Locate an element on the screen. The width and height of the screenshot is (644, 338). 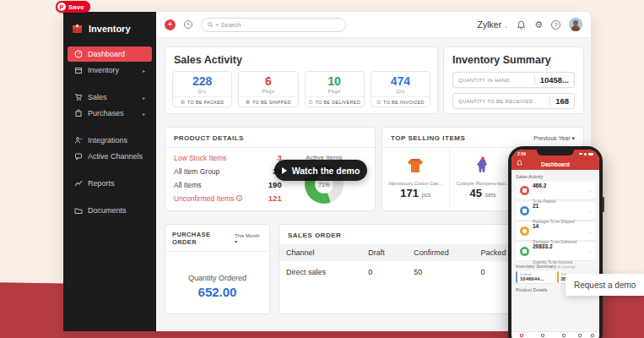
phone-tab-dashboard: Dashboard is located at coordinates (522, 336).